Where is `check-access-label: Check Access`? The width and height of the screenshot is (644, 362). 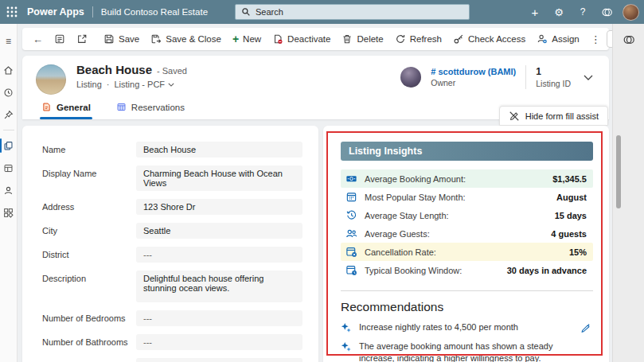 check-access-label: Check Access is located at coordinates (497, 39).